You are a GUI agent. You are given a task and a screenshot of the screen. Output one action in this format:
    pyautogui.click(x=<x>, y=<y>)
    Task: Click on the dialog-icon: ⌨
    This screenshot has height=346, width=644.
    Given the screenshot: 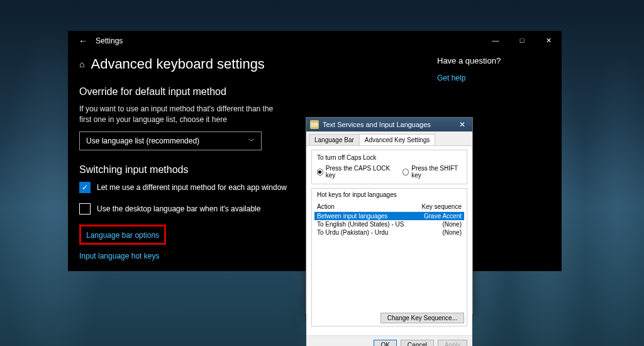 What is the action you would take?
    pyautogui.click(x=314, y=125)
    